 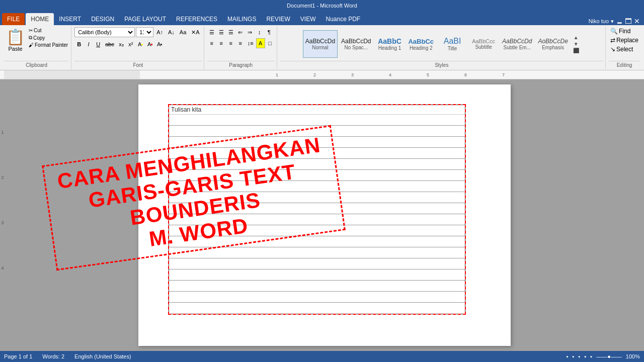 I want to click on window-maximize-icon: 🗖, so click(x=628, y=21).